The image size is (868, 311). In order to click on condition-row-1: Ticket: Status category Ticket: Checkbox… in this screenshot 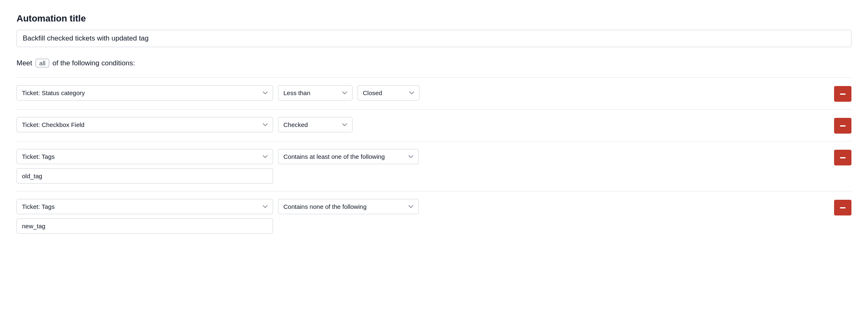, I will do `click(434, 93)`.